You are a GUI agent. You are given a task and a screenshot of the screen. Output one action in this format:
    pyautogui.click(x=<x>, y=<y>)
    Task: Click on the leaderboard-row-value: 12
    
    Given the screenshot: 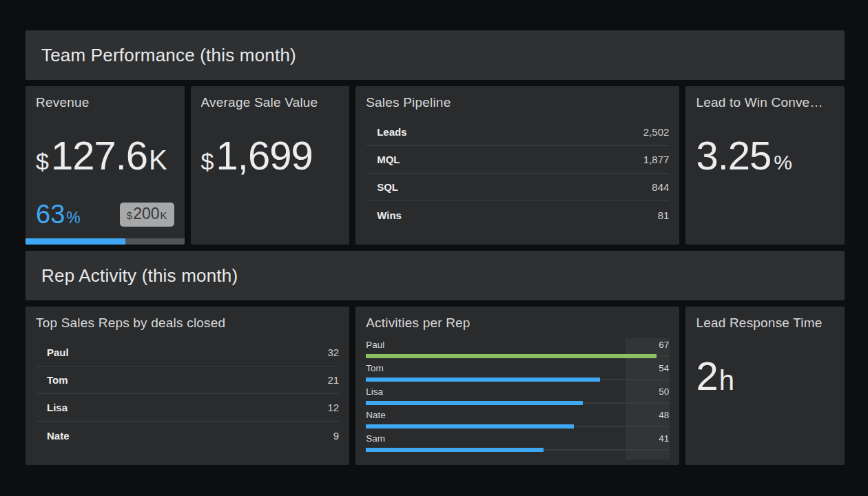 What is the action you would take?
    pyautogui.click(x=333, y=408)
    